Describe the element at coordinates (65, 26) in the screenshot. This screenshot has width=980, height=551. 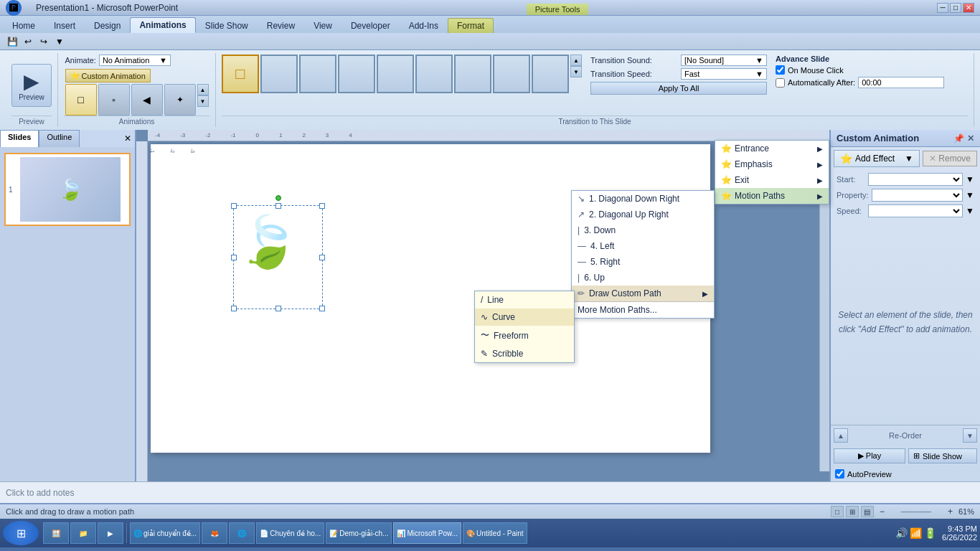
I see `tab-insert: Insert` at that location.